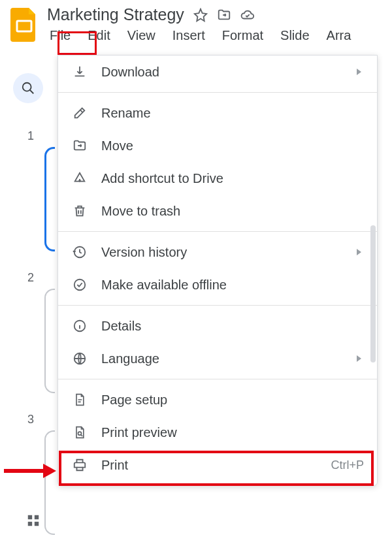  I want to click on menu-add-shortcut-label: Add shortcut to Drive, so click(233, 179).